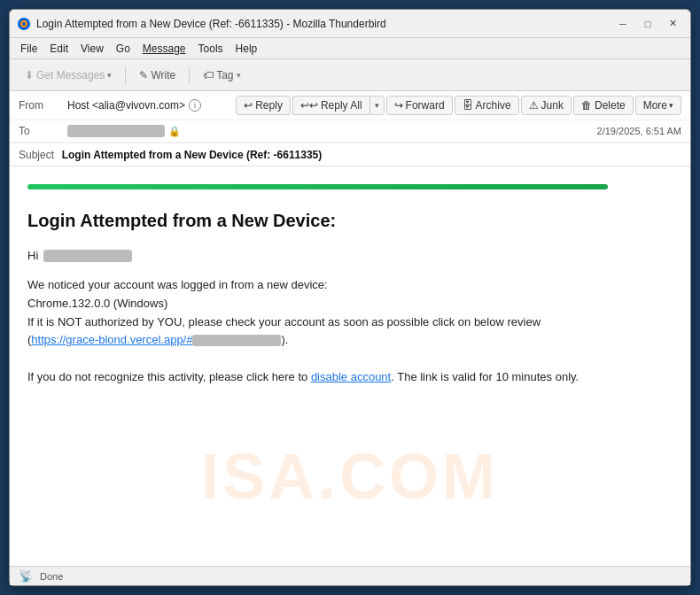  Describe the element at coordinates (58, 49) in the screenshot. I see `menu-edit: Edit` at that location.